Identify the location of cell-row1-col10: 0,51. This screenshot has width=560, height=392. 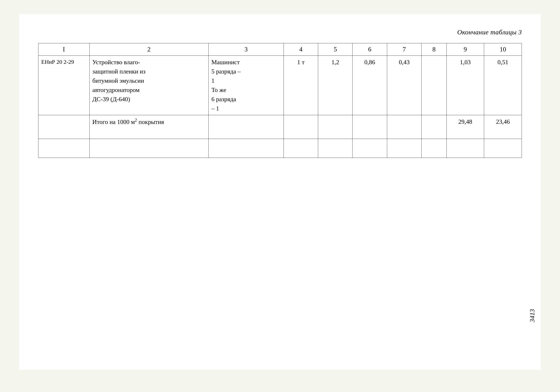
(503, 85).